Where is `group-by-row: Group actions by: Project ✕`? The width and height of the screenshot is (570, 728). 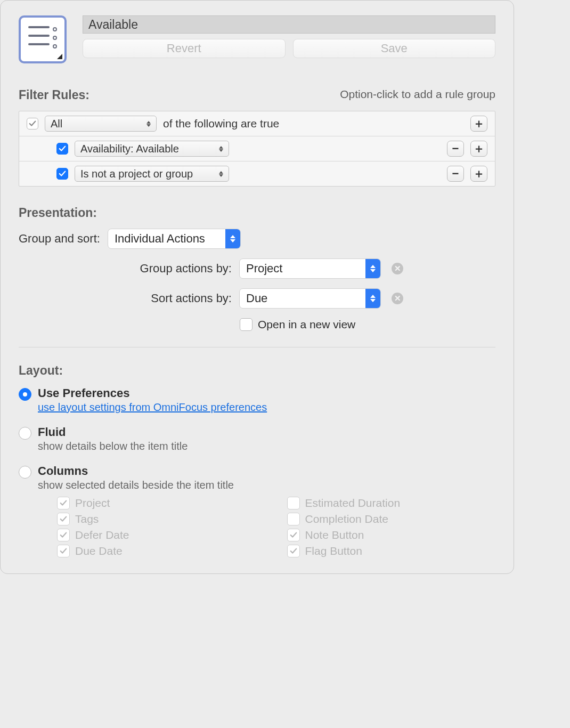 group-by-row: Group actions by: Project ✕ is located at coordinates (257, 269).